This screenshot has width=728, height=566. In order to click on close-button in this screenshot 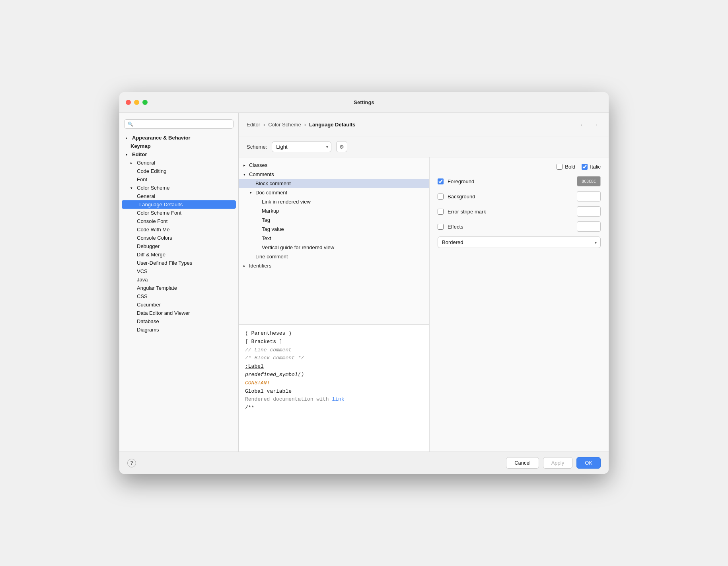, I will do `click(128, 103)`.